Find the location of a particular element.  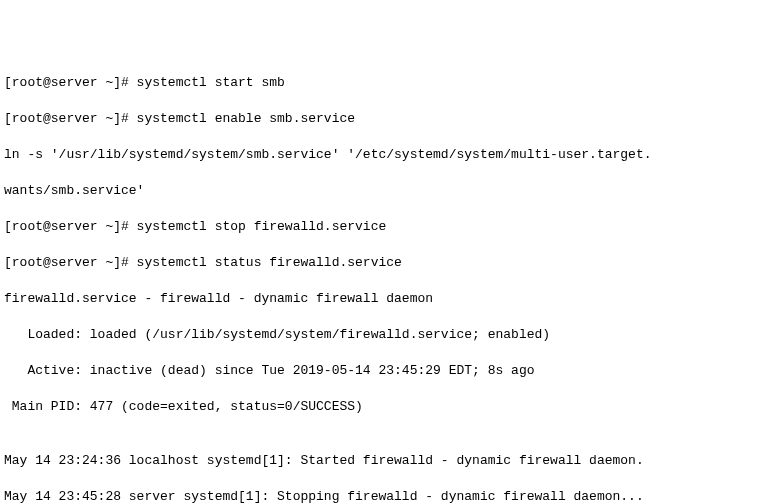

terminal-line: firewalld.service - firewalld - dynamic … is located at coordinates (382, 299).